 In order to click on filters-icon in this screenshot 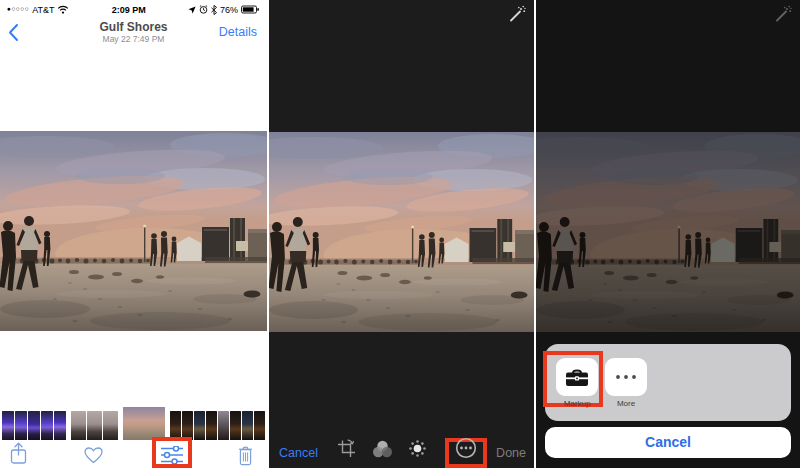, I will do `click(382, 449)`.